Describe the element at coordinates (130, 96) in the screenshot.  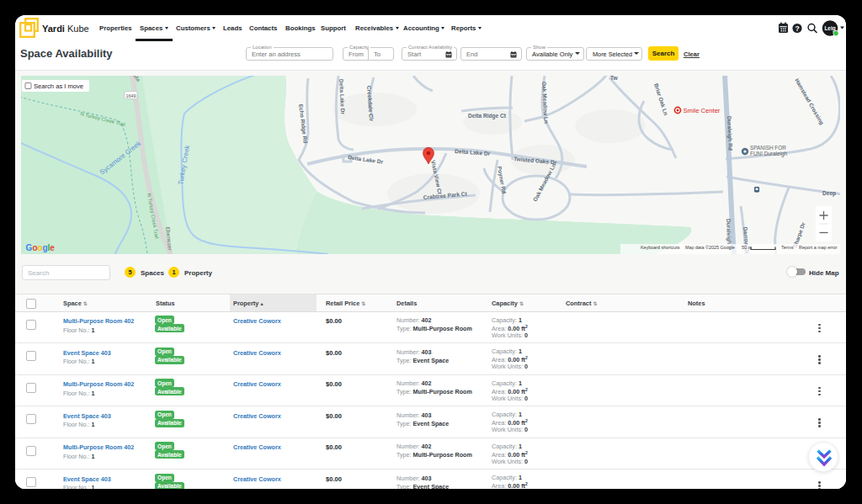
I see `svg-text: 1649` at that location.